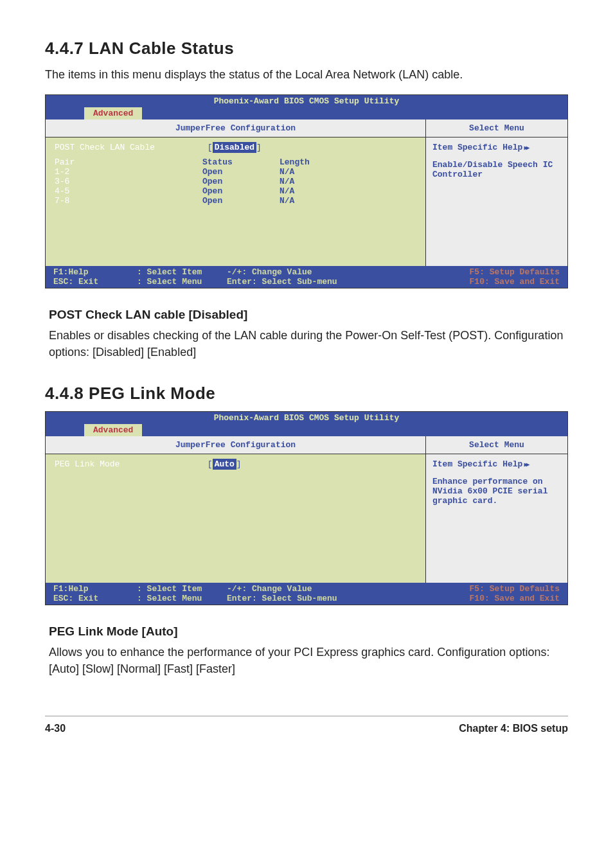  Describe the element at coordinates (306, 393) in the screenshot. I see `section-title-peg: 4.4.8 PEG Link Mode` at that location.